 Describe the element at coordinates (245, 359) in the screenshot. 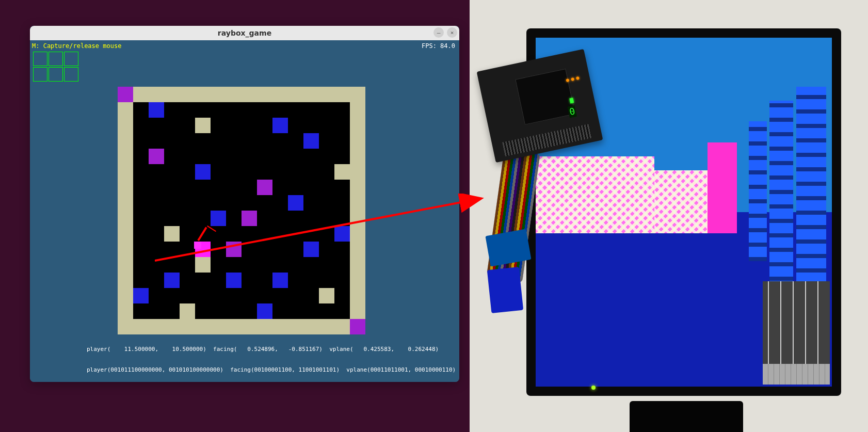

I see `status-bar: player( 11.500000, 10.500000) facing( 0.…` at that location.